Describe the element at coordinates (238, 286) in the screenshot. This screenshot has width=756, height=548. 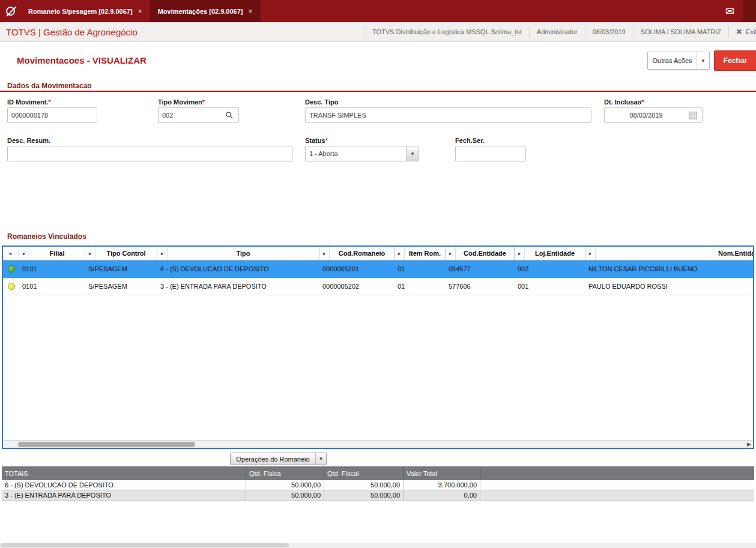
I see `cell-tipo: 3 - (E) ENTRADA PARA DEPOSITO` at that location.